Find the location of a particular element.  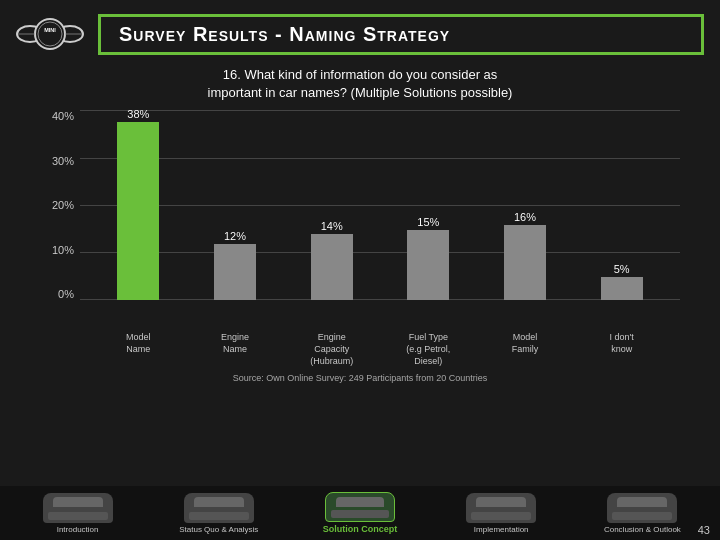

bar-pct-6: 5% is located at coordinates (622, 269).